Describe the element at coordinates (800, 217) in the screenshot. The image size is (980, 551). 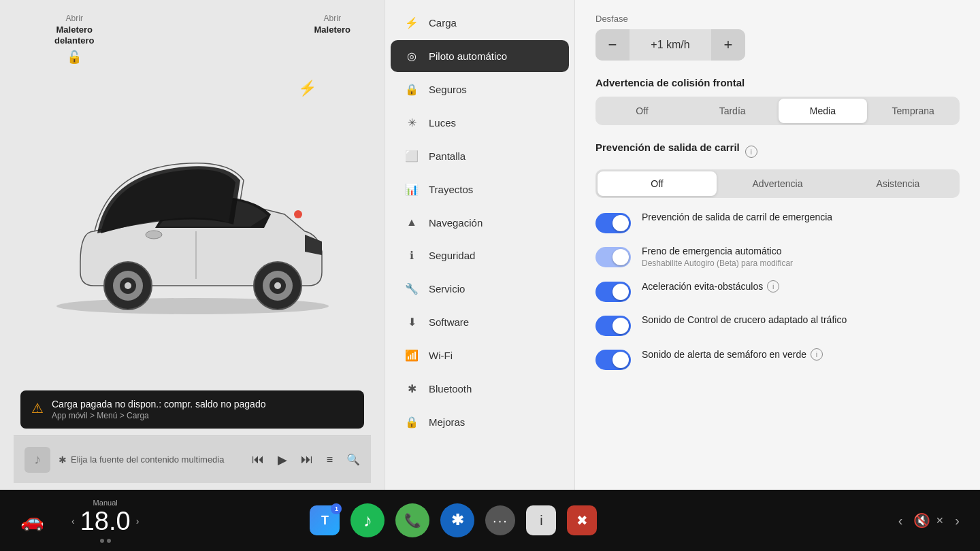
I see `toggle-emergency-lane-text: Prevención de salida de carril de emerge…` at that location.